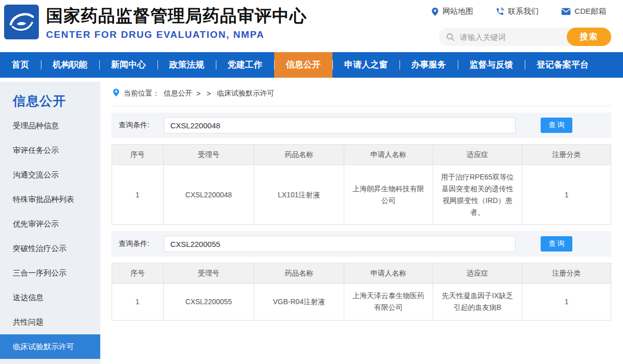 This screenshot has width=623, height=364. What do you see at coordinates (500, 11) in the screenshot?
I see `phone-icon` at bounding box center [500, 11].